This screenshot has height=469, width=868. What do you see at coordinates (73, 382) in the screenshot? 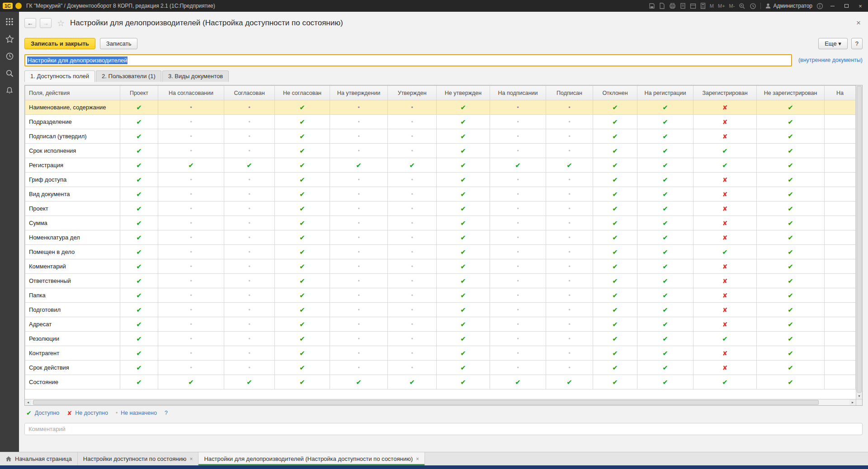
I see `row-label: Состояние` at bounding box center [73, 382].